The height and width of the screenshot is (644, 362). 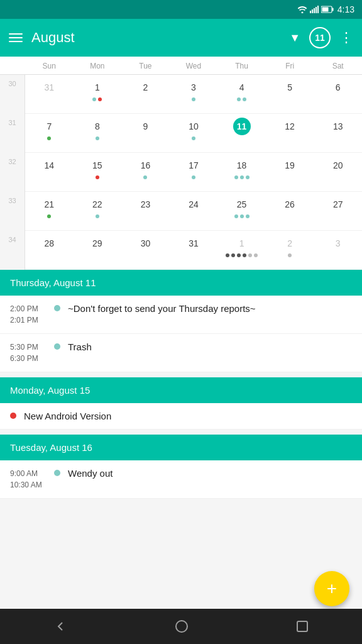 I want to click on day-number: 3, so click(x=338, y=243).